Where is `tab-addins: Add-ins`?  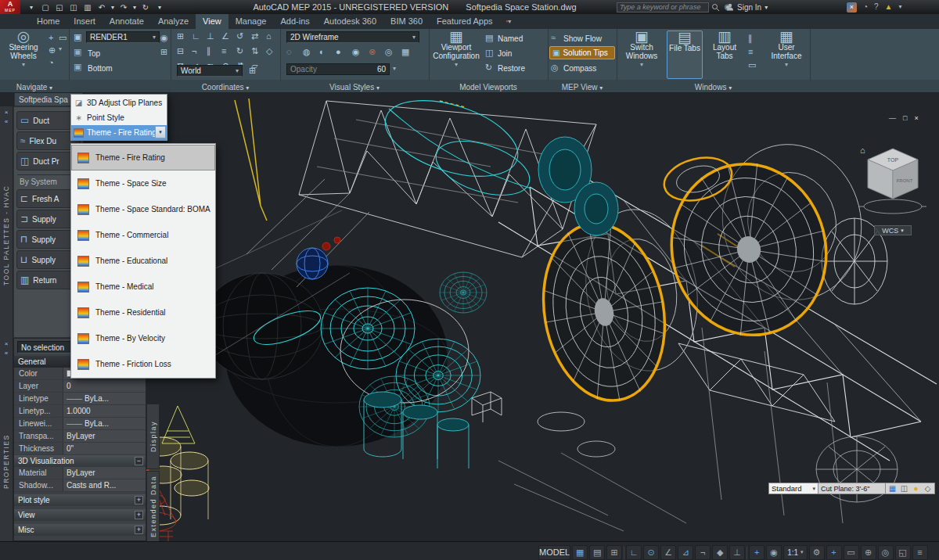 tab-addins: Add-ins is located at coordinates (294, 22).